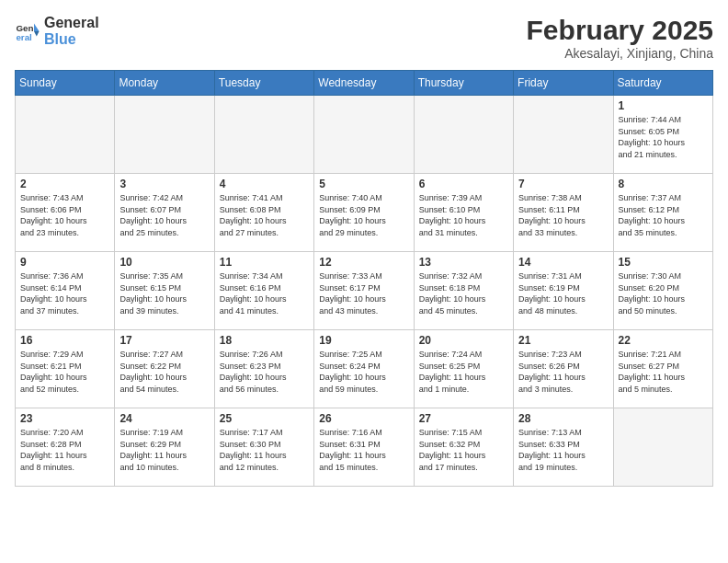 This screenshot has height=563, width=728. Describe the element at coordinates (620, 30) in the screenshot. I see `month-title: February 2025` at that location.